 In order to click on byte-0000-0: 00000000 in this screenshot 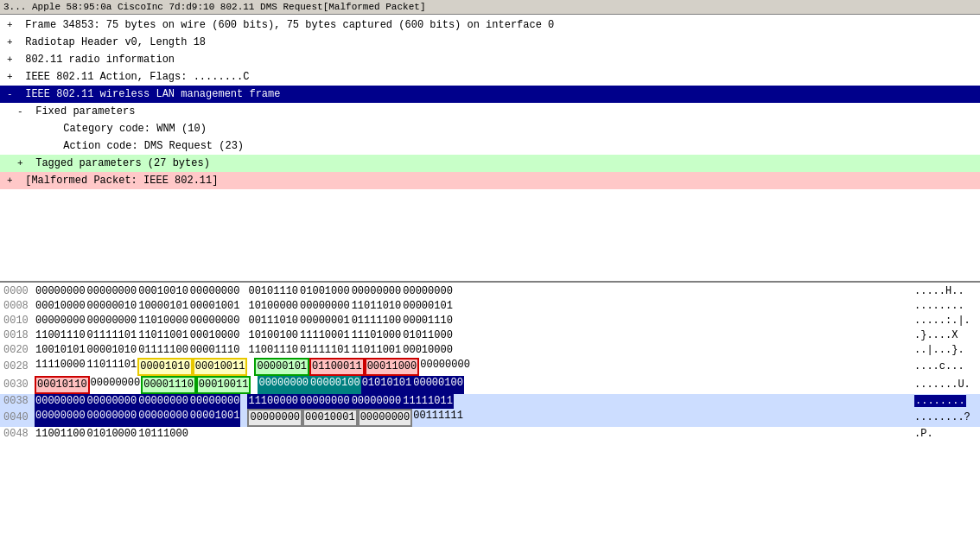, I will do `click(60, 292)`.